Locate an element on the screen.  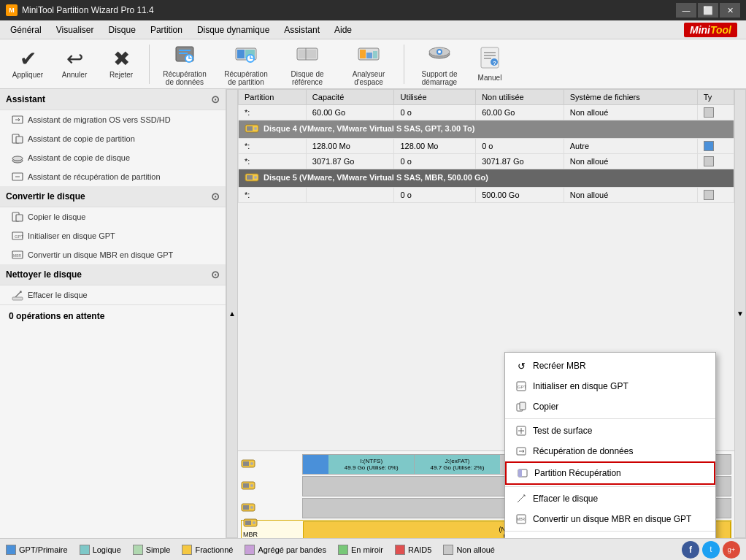
googleplus-button: g+ is located at coordinates (731, 550).